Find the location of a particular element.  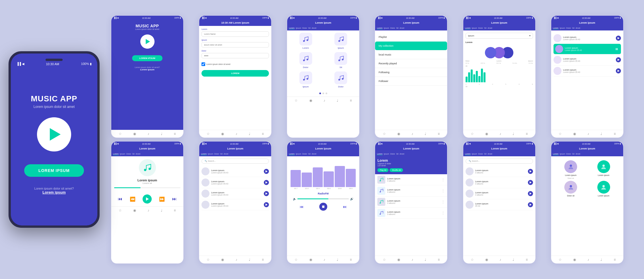

s2-track-1: Lorem ipsum 3 albums is located at coordinates (499, 183).